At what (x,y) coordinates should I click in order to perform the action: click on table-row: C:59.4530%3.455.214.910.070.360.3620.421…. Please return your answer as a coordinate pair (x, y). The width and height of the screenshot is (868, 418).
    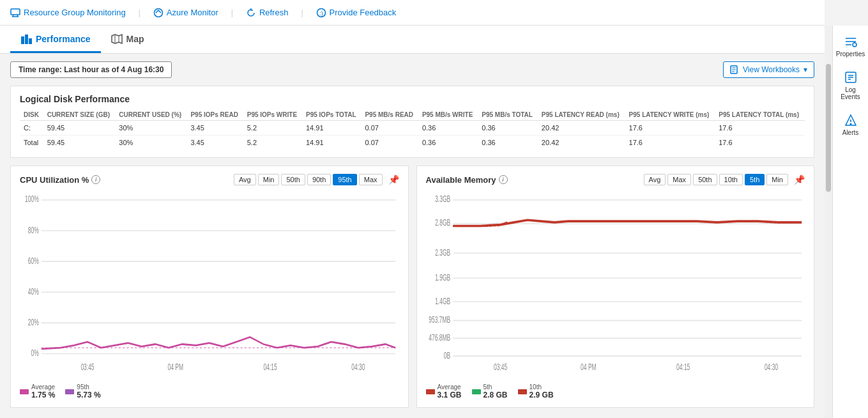
    Looking at the image, I should click on (413, 128).